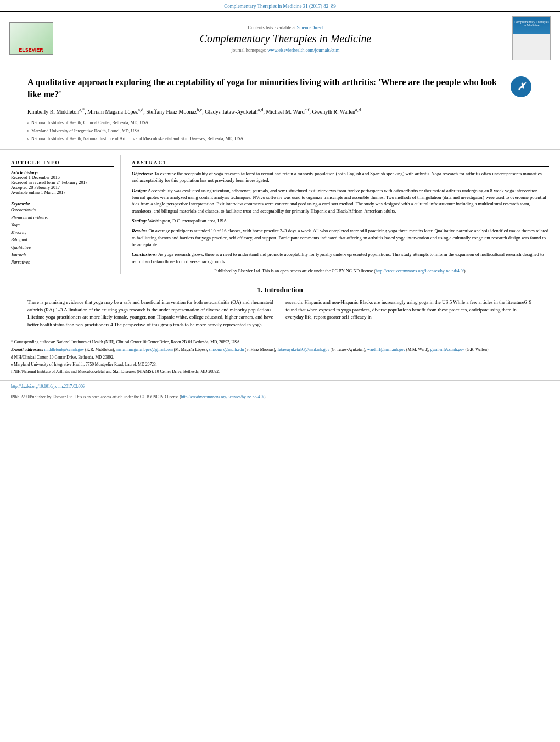  I want to click on article-info-heading: ARTICLE INFO, so click(63, 164).